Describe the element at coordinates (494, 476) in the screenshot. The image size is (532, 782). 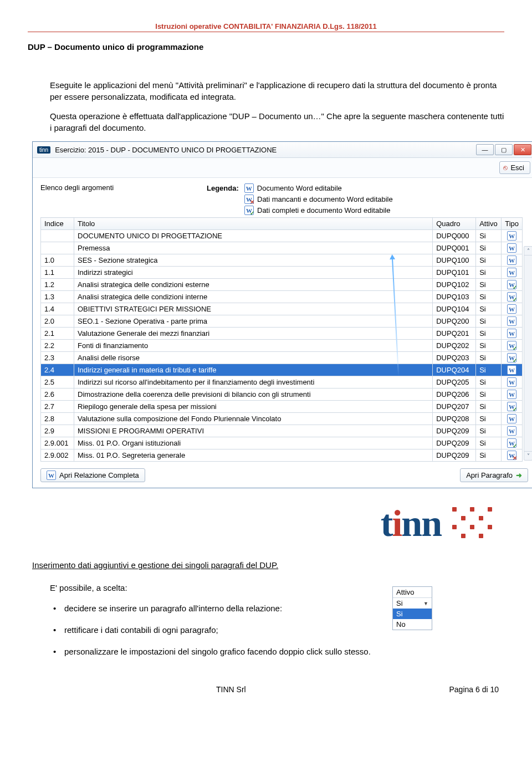
I see `open-paragraph-button: Apri Paragrafo ➜` at that location.